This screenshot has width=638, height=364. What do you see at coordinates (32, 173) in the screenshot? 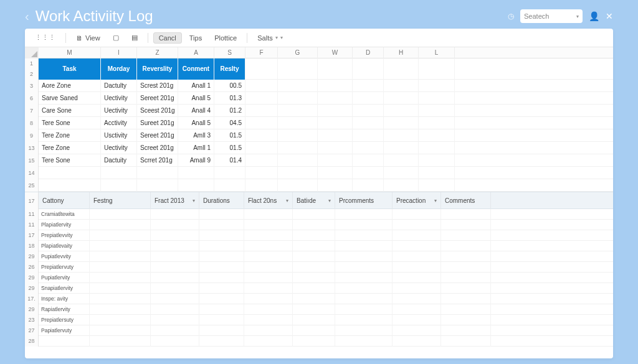
I see `row-number: 14` at bounding box center [32, 173].